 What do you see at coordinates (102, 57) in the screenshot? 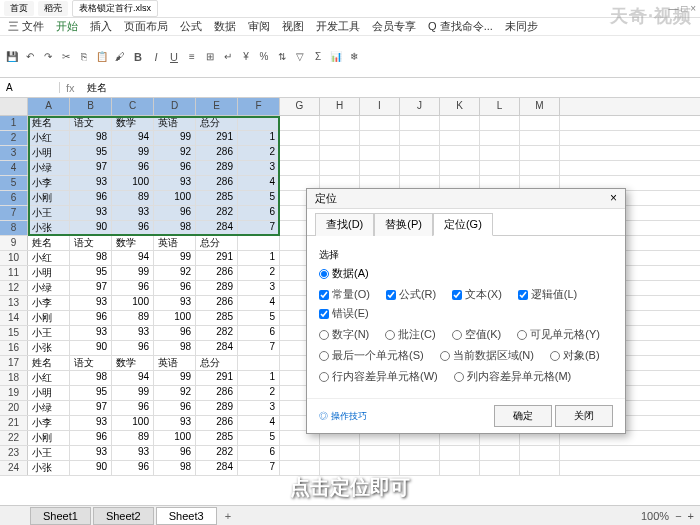
I see `paste-icon: 📋` at bounding box center [102, 57].